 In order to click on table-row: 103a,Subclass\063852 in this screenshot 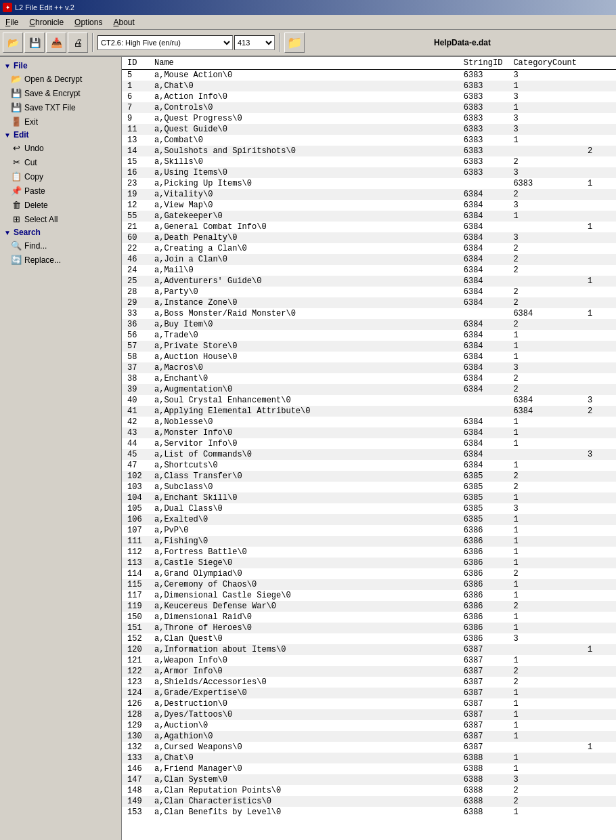, I will do `click(369, 487)`.